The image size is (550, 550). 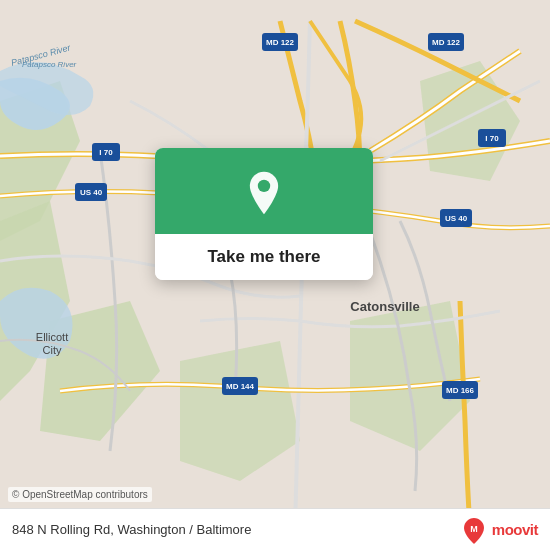 What do you see at coordinates (460, 390) in the screenshot?
I see `svg-text: MD 166` at bounding box center [460, 390].